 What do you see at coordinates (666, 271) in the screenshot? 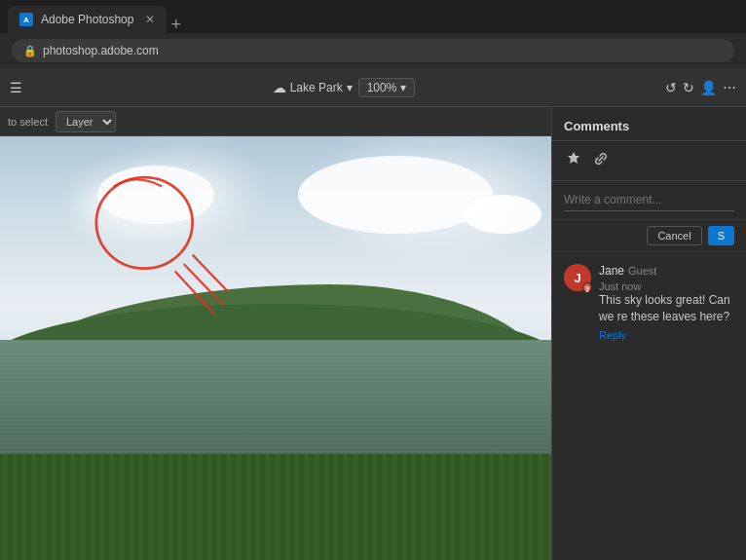
I see `comment-meta: Jane Guest` at bounding box center [666, 271].